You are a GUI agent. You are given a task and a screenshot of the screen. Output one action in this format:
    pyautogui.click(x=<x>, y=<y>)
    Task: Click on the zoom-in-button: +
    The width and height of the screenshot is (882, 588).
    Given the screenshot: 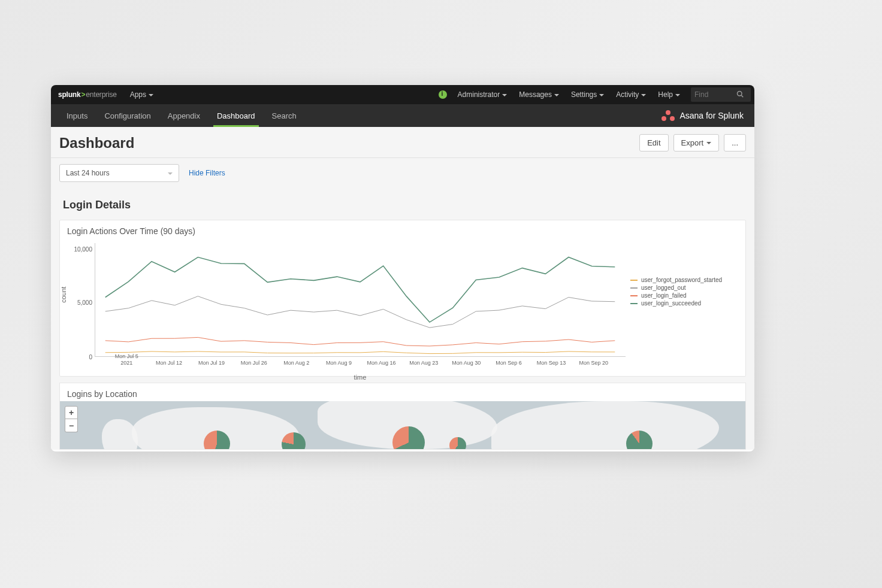 What is the action you would take?
    pyautogui.click(x=71, y=413)
    